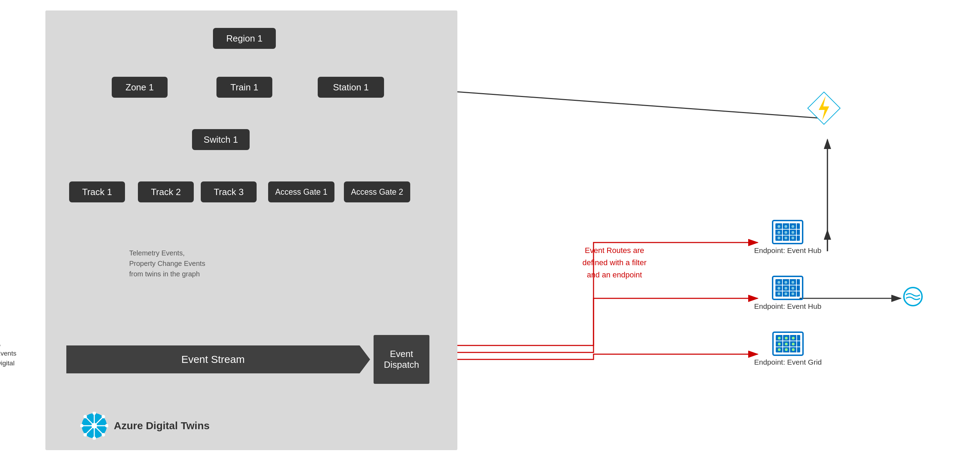  Describe the element at coordinates (913, 297) in the screenshot. I see `service-bus-icon` at that location.